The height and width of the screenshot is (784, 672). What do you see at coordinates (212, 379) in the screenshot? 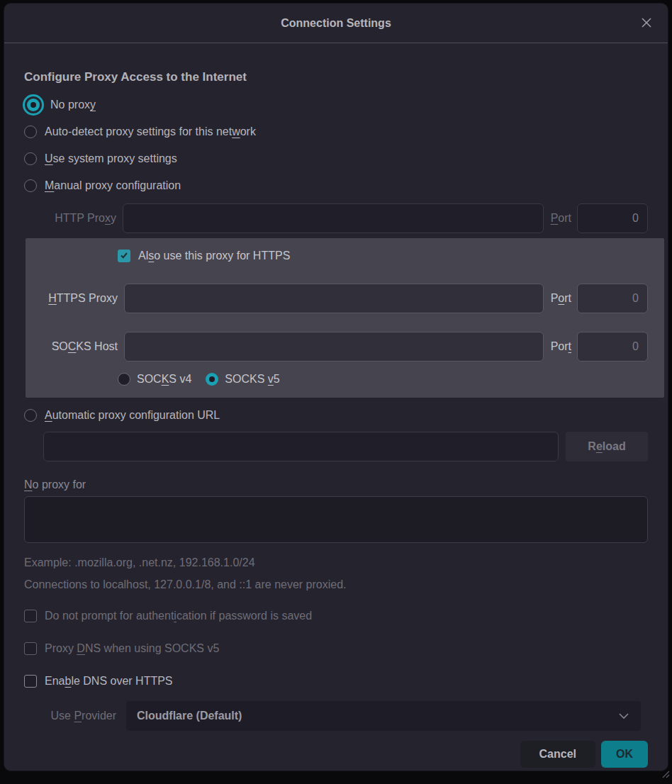
I see `socks-v5-radio` at bounding box center [212, 379].